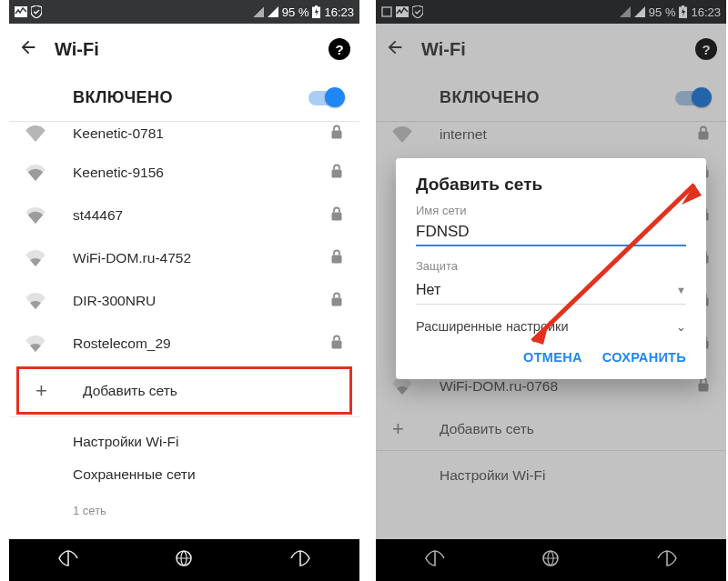 The image size is (728, 581). What do you see at coordinates (184, 173) in the screenshot?
I see `network-row: Keenetic-9156` at bounding box center [184, 173].